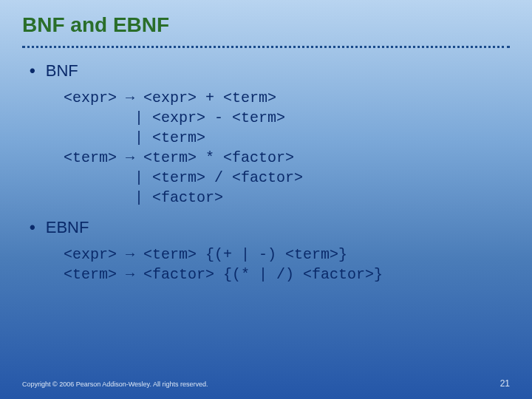 This screenshot has width=532, height=399. What do you see at coordinates (68, 228) in the screenshot?
I see `bullet-ebnf-label: EBNF` at bounding box center [68, 228].